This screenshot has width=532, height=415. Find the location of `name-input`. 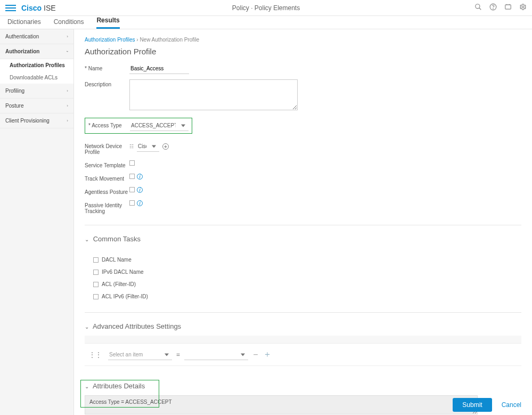

name-input is located at coordinates (159, 69).